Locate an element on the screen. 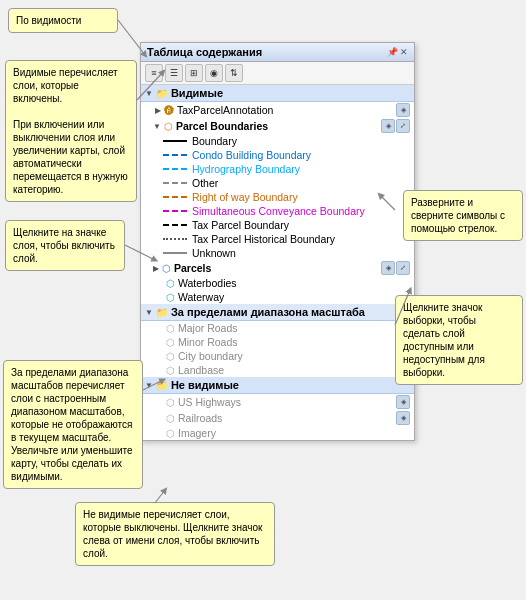 The height and width of the screenshot is (600, 526). layer-parcelboundaries: ▼ ⬡ Parcel Boundaries ◈ ⤢ is located at coordinates (278, 126).